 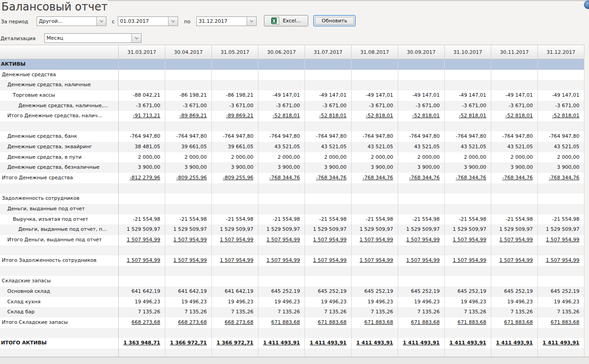 What do you see at coordinates (468, 230) in the screenshot?
I see `cell-value: 1 529 509,97` at bounding box center [468, 230].